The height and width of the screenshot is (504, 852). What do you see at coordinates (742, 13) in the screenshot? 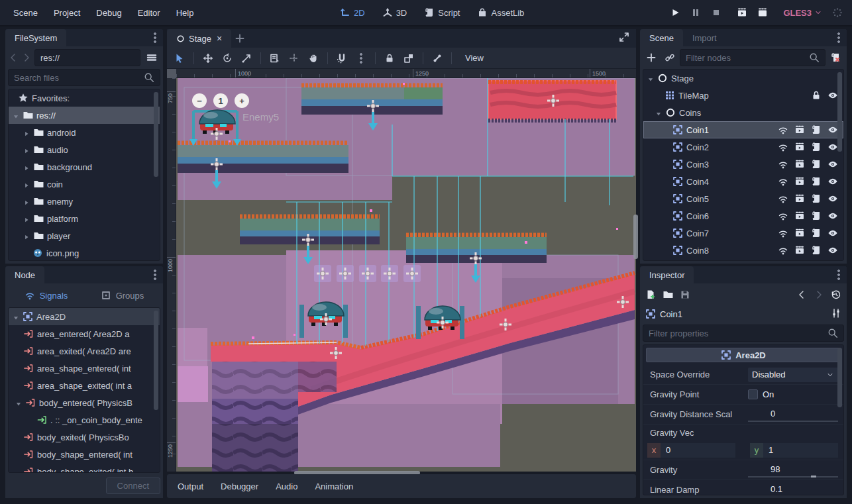
I see `play-scene-button` at bounding box center [742, 13].